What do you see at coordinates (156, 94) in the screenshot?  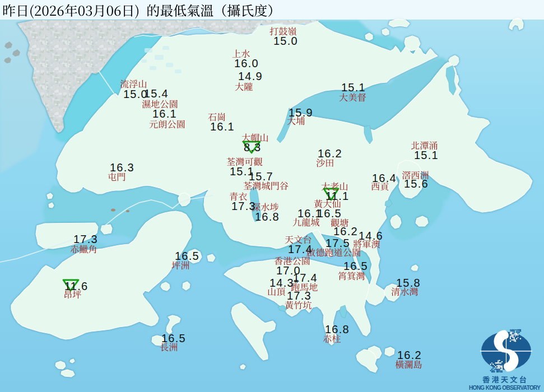 I see `svg-text: 15.4` at bounding box center [156, 94].